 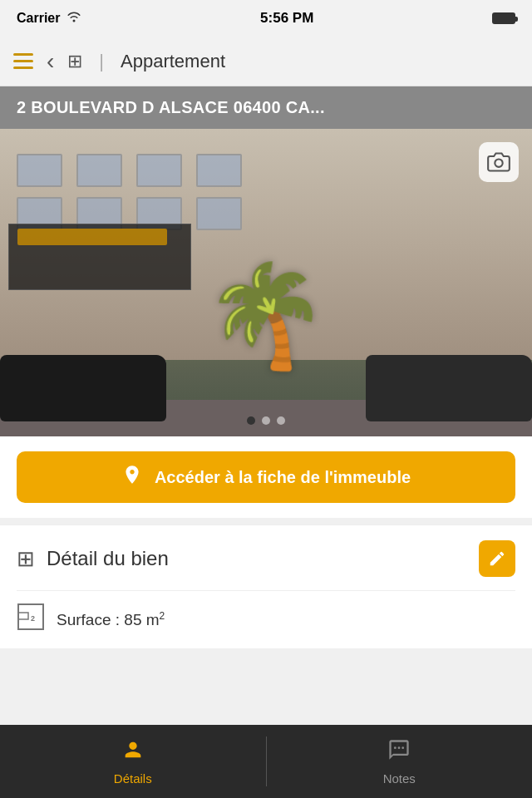 What do you see at coordinates (266, 108) in the screenshot?
I see `address-bar: 2 BOULEVARD D ALSACE 06400 CA...` at bounding box center [266, 108].